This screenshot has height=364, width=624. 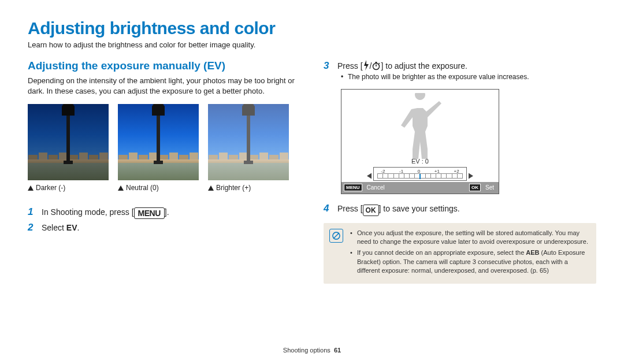 I want to click on triangle-left-icon, so click(x=369, y=176).